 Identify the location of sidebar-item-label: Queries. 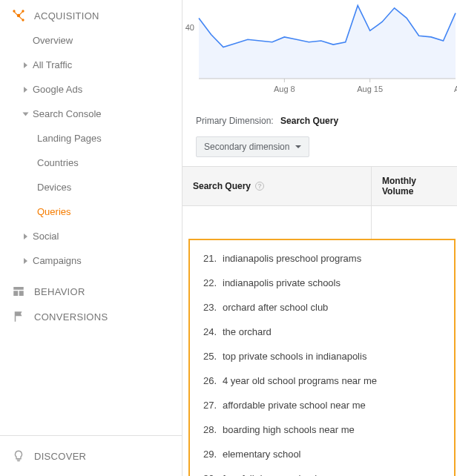
(54, 212).